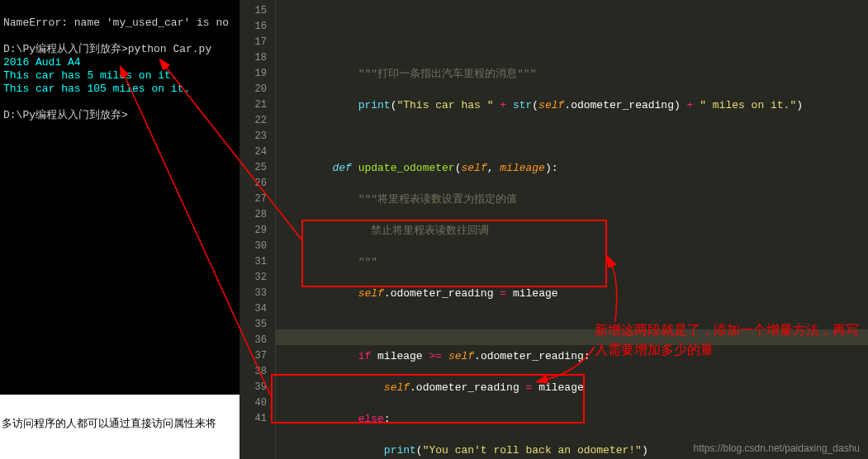 This screenshot has height=459, width=868. I want to click on line-number: 28, so click(253, 215).